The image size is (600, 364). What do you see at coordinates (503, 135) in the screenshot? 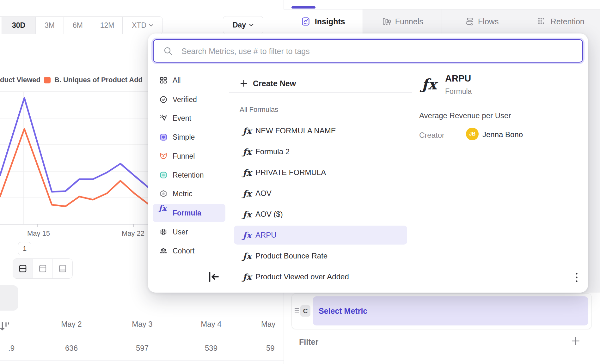
I see `detail-creator-name: Jenna Bono` at bounding box center [503, 135].